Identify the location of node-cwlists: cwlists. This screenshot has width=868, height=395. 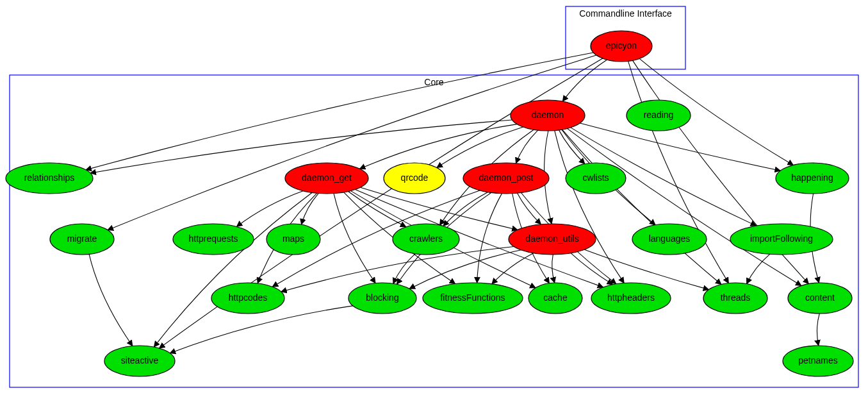
(596, 178).